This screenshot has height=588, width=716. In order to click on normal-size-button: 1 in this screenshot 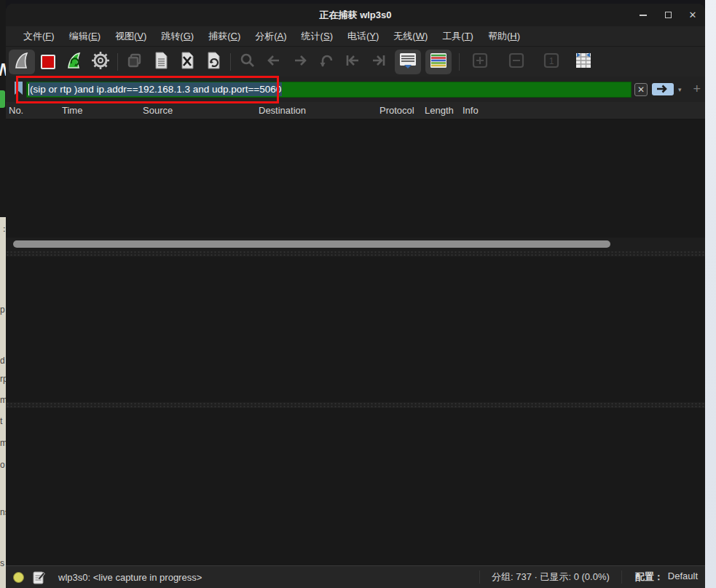, I will do `click(551, 62)`.